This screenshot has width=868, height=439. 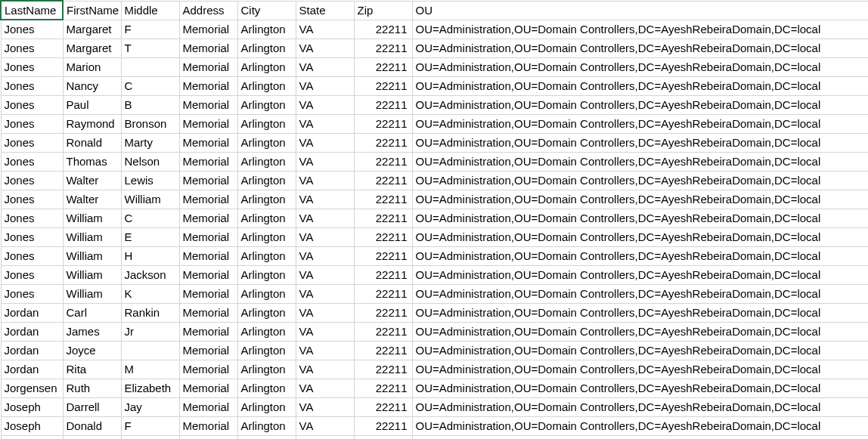 I want to click on cell-middle: Bronson, so click(x=150, y=124).